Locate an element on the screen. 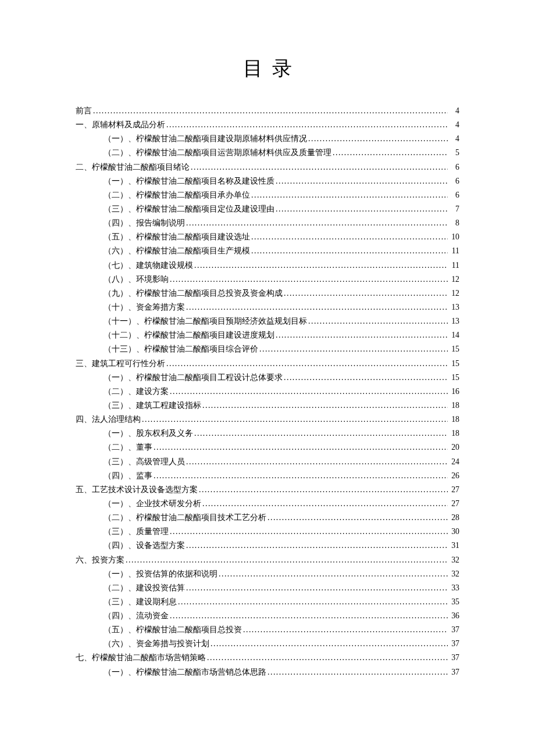 This screenshot has width=535, height=756. toc-entry: 二、柠檬酸甘油二酸酯项目绪论6 is located at coordinates (268, 167).